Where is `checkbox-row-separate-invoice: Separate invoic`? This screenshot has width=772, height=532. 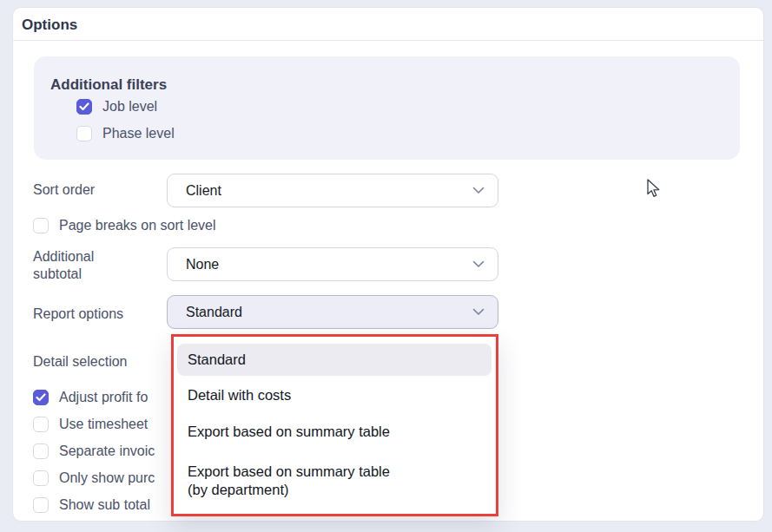 checkbox-row-separate-invoice: Separate invoic is located at coordinates (94, 451).